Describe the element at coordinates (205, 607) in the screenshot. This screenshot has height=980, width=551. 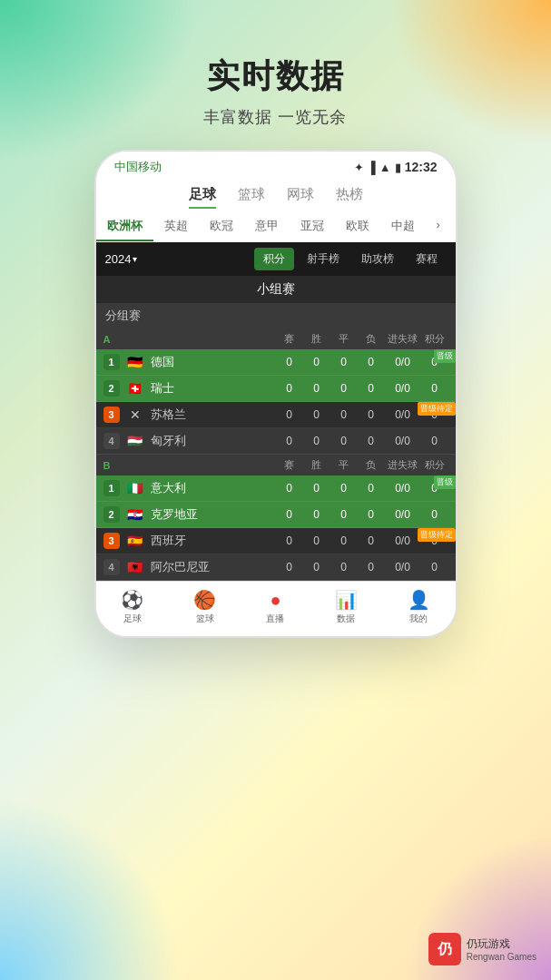
I see `nav-basketball: 🏀 篮球` at that location.